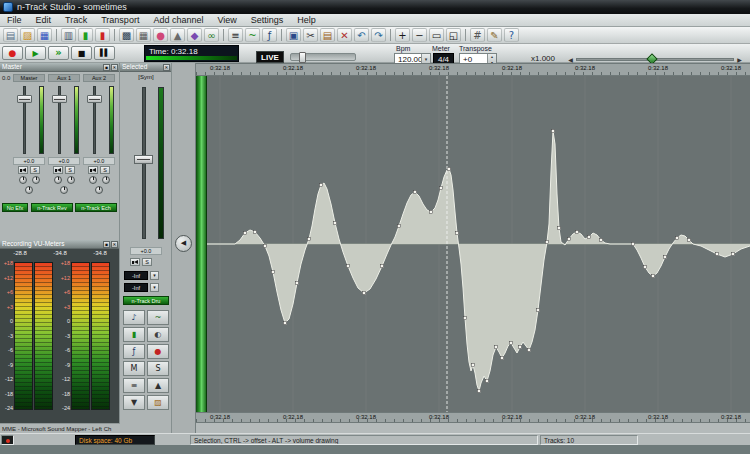 The height and width of the screenshot is (454, 750). Describe the element at coordinates (378, 35) in the screenshot. I see `redo-icon: ↷` at that location.